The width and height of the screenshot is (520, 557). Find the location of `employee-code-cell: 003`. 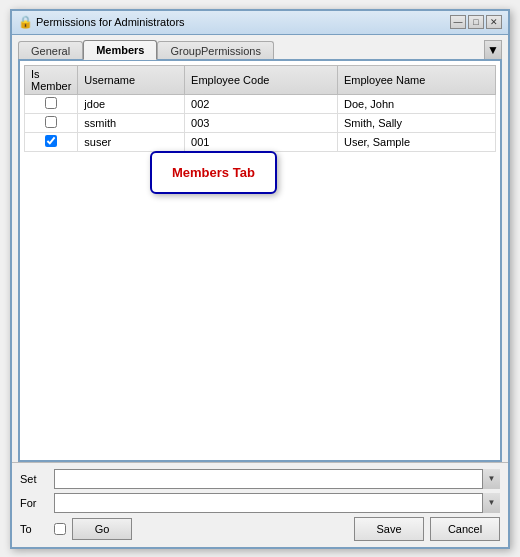

employee-code-cell: 003 is located at coordinates (262, 122).